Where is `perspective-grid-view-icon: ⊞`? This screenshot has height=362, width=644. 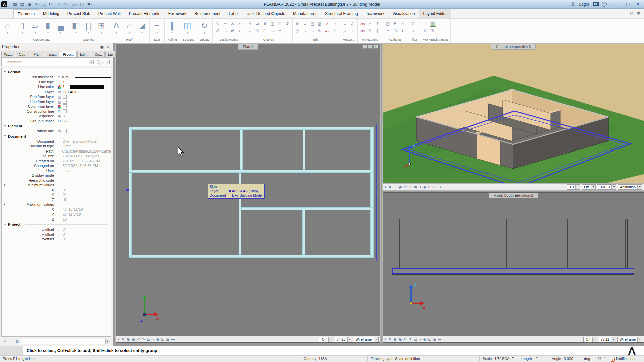 perspective-grid-view-icon: ⊞ is located at coordinates (435, 187).